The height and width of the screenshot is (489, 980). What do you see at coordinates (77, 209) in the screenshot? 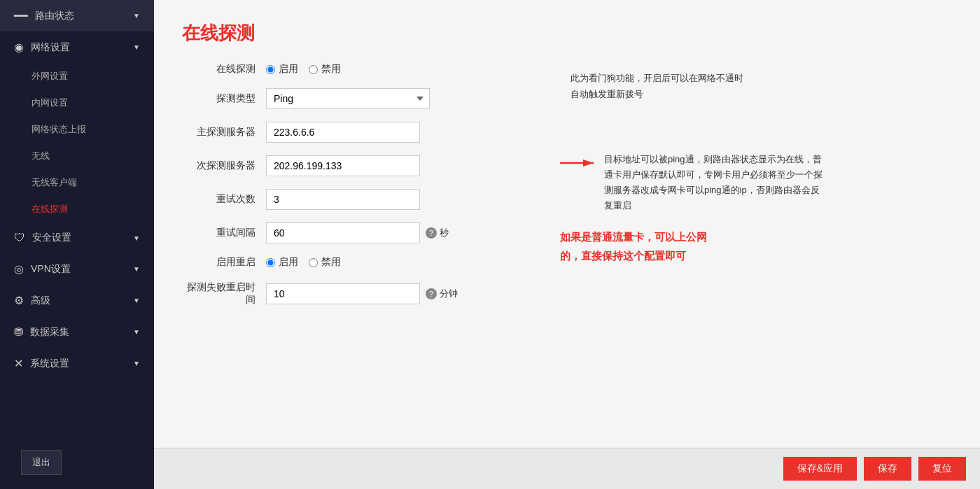
I see `sidebar-item-online-detect: 在线探测` at bounding box center [77, 209].